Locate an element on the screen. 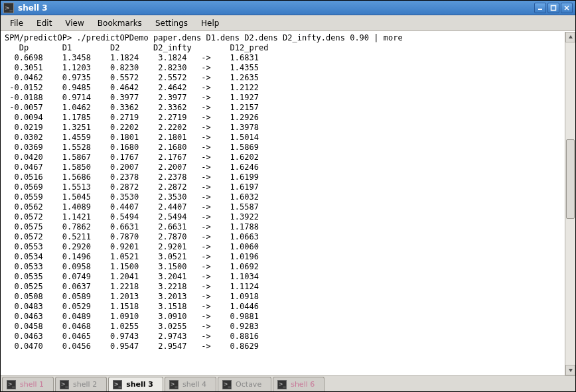  tab-label: shell 1 is located at coordinates (32, 385).